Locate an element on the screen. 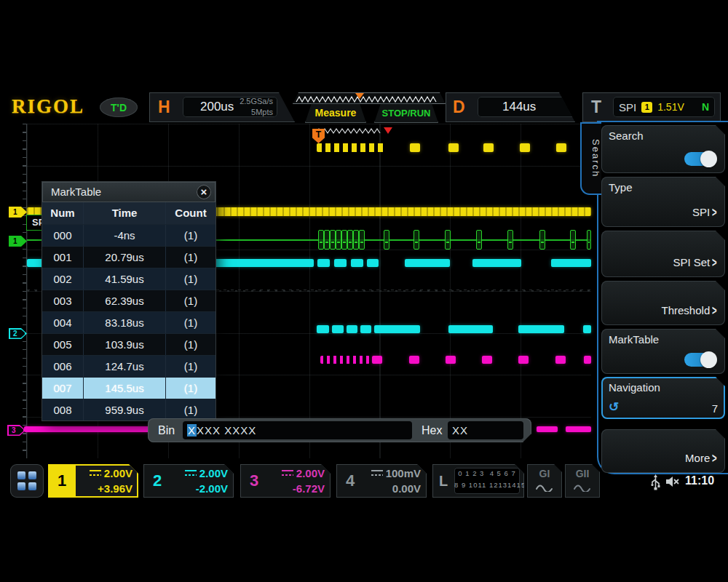 The height and width of the screenshot is (582, 728). sample-rate: 2.5GSa/s is located at coordinates (256, 102).